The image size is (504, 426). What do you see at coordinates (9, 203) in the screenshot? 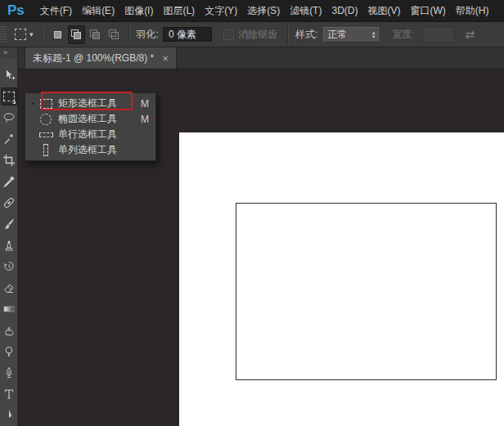
I see `spot-healing-brush-icon` at bounding box center [9, 203].